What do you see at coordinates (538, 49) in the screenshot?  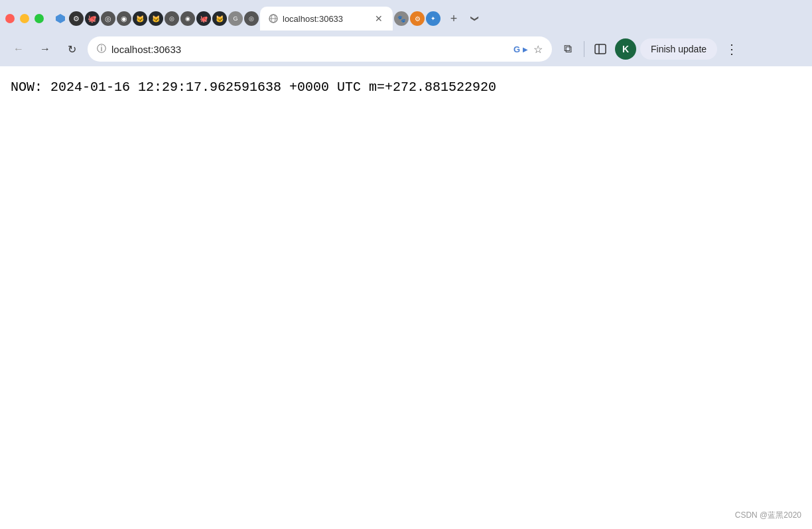 I see `bookmark-icon: ☆` at bounding box center [538, 49].